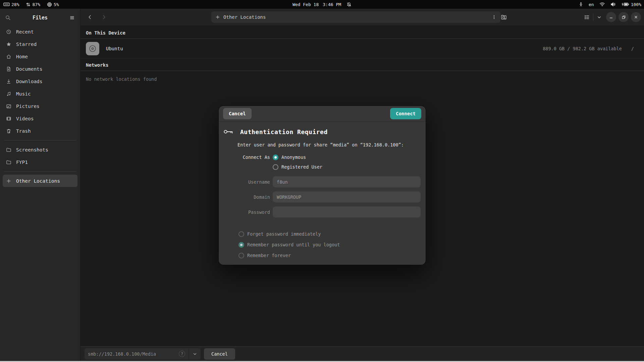  What do you see at coordinates (332, 5) in the screenshot?
I see `status-time: 3:46 PM` at bounding box center [332, 5].